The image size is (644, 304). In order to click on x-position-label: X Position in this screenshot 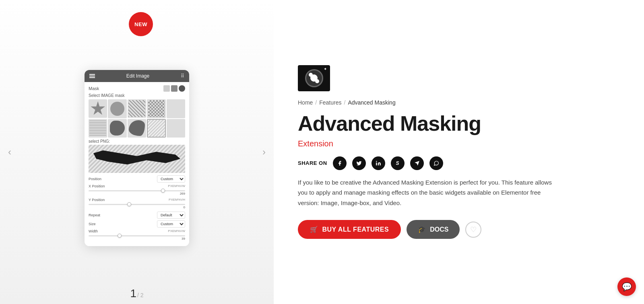, I will do `click(97, 186)`.